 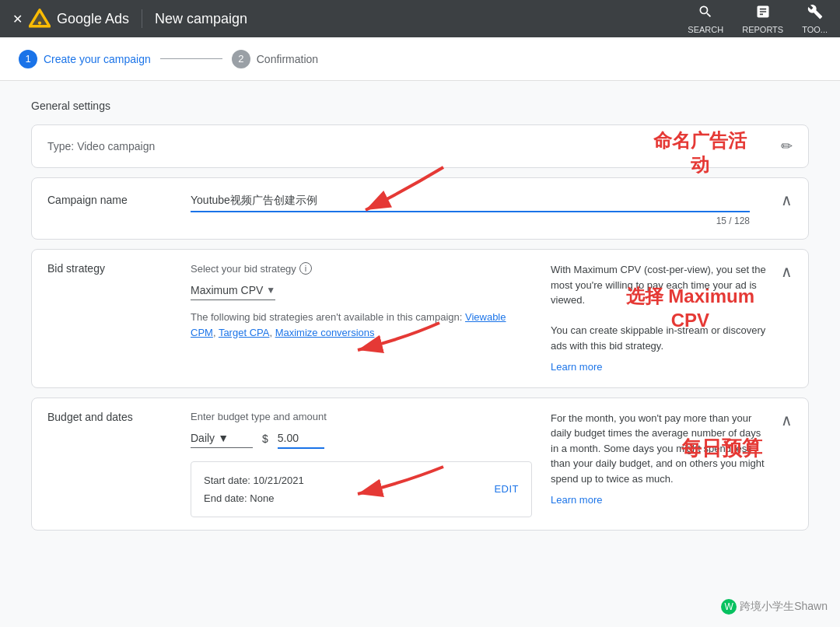 I want to click on app-name: Google Ads, so click(x=93, y=19).